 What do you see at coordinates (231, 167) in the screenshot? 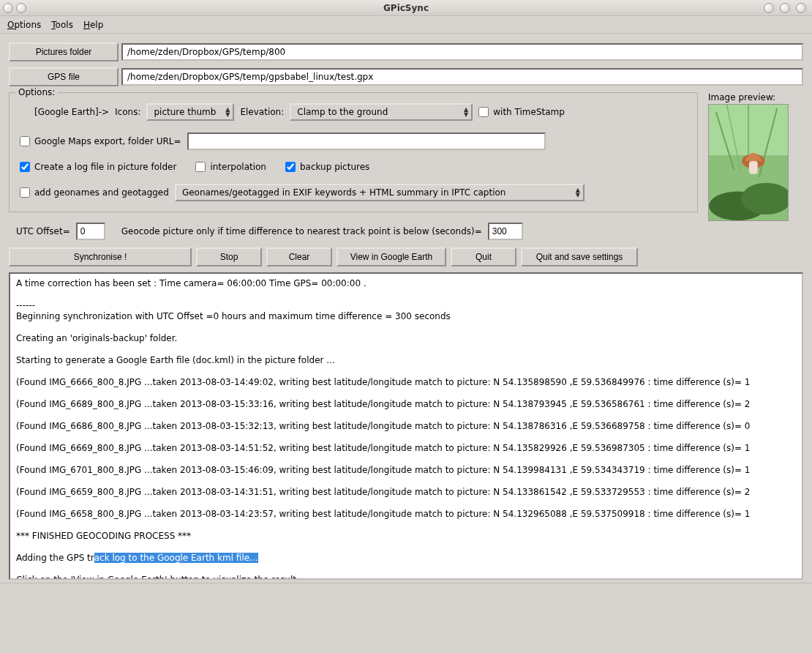
I see `interpolation-checkbox: interpolation` at bounding box center [231, 167].